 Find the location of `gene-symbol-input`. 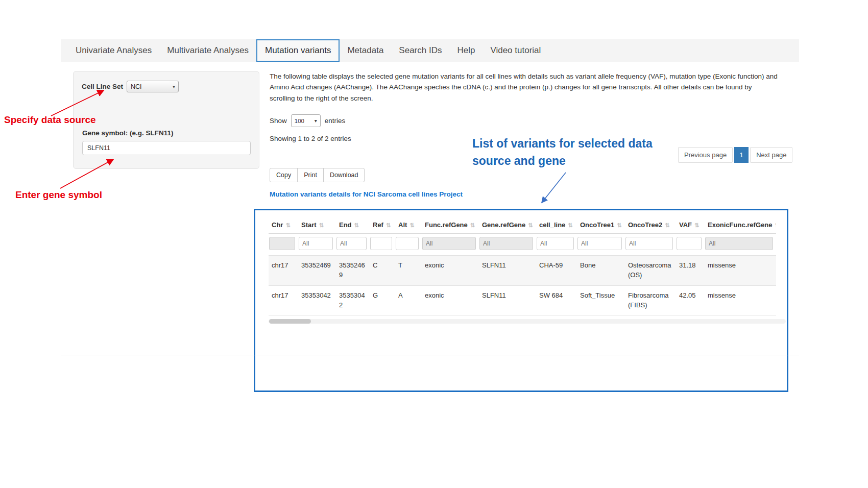

gene-symbol-input is located at coordinates (166, 148).